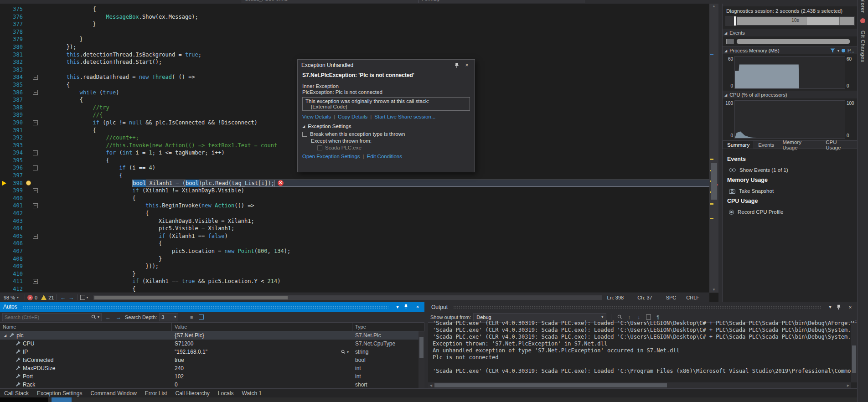 The height and width of the screenshot is (402, 868). I want to click on code-line: 378, so click(355, 32).